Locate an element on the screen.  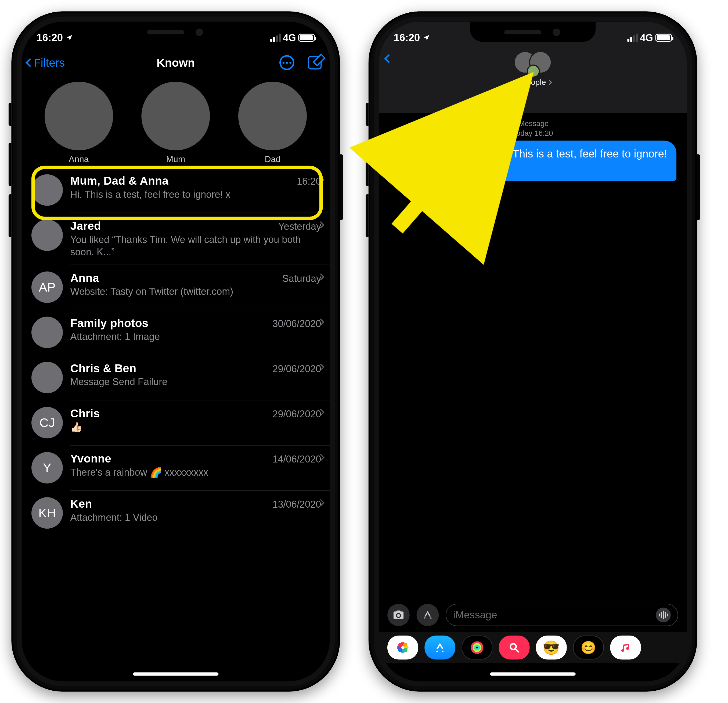
row-preview: Website: Tasty on Twitter (twitter.com) is located at coordinates (196, 291).